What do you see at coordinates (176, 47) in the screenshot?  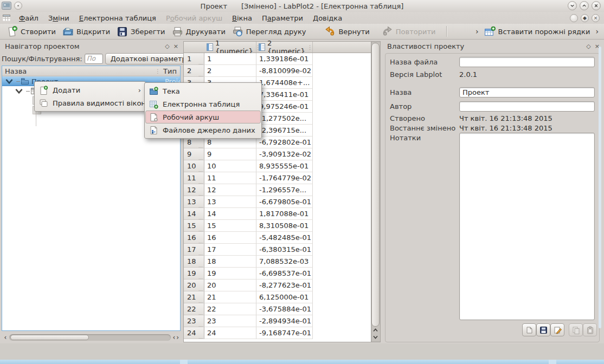 I see `close-icon: ×` at bounding box center [176, 47].